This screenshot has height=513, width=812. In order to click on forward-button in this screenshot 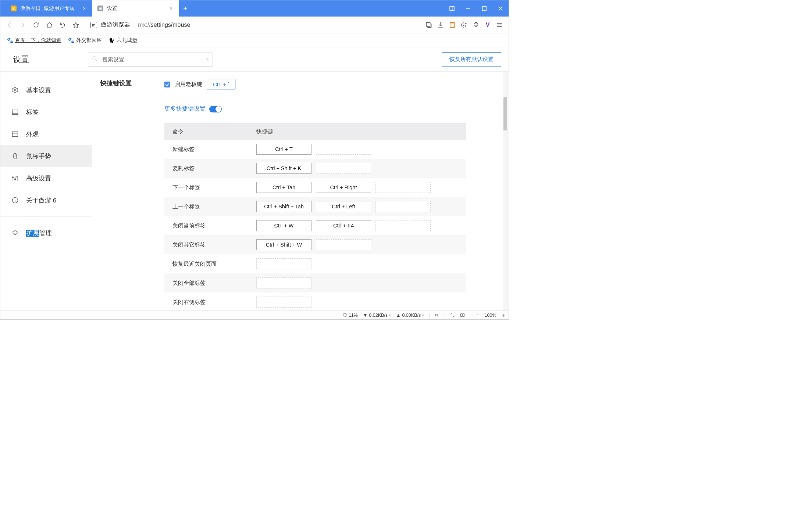, I will do `click(23, 25)`.